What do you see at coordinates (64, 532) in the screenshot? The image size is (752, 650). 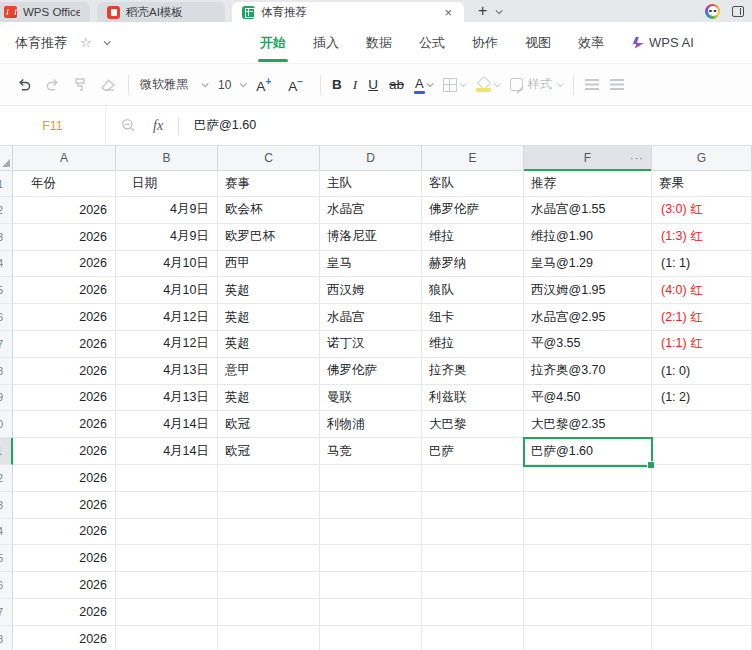 I see `cell-A14: 2026` at bounding box center [64, 532].